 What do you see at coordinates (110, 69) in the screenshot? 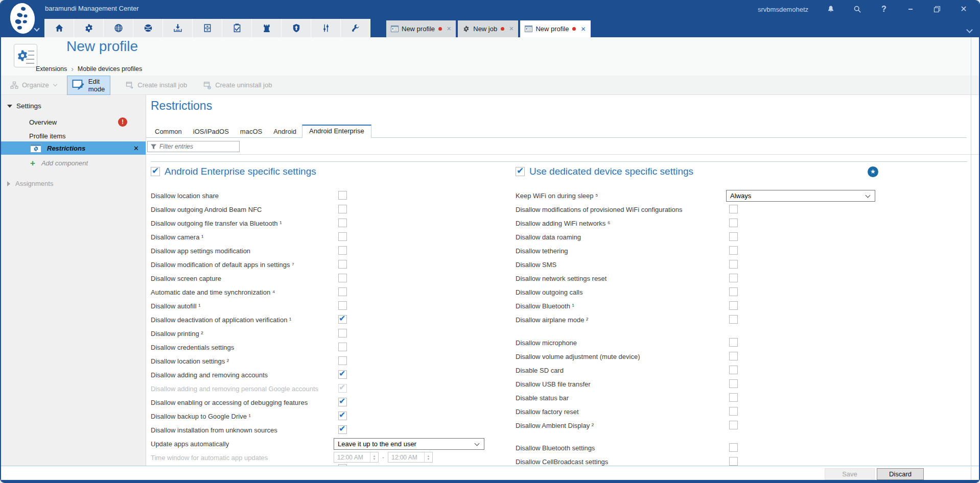
I see `breadcrumb-mobile-devices-profiles: Mobile devices profiles` at bounding box center [110, 69].